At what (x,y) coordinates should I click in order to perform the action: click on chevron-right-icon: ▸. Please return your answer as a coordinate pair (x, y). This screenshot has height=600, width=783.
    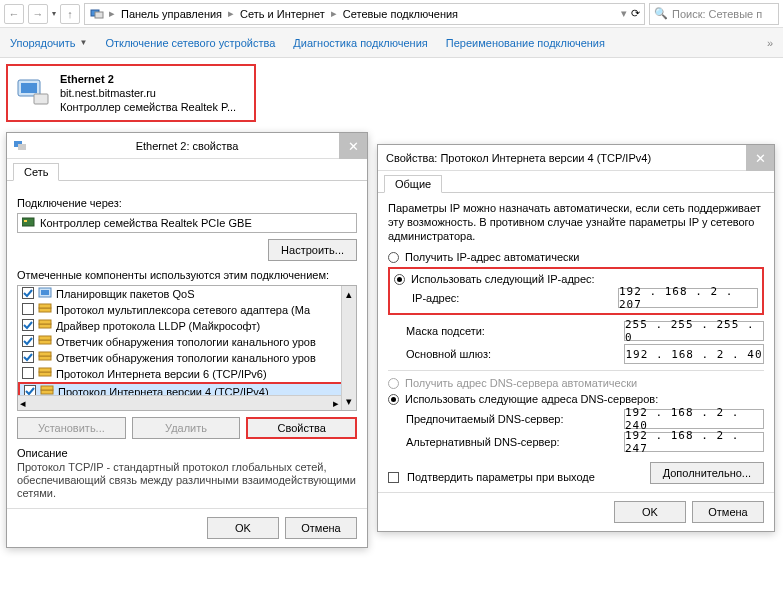
    Looking at the image, I should click on (334, 14).